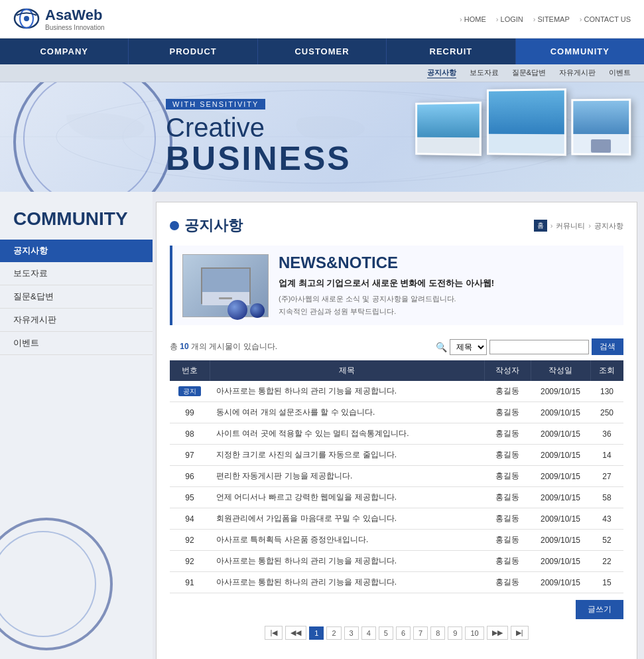  Describe the element at coordinates (193, 52) in the screenshot. I see `nav-product: PRODUCT` at that location.